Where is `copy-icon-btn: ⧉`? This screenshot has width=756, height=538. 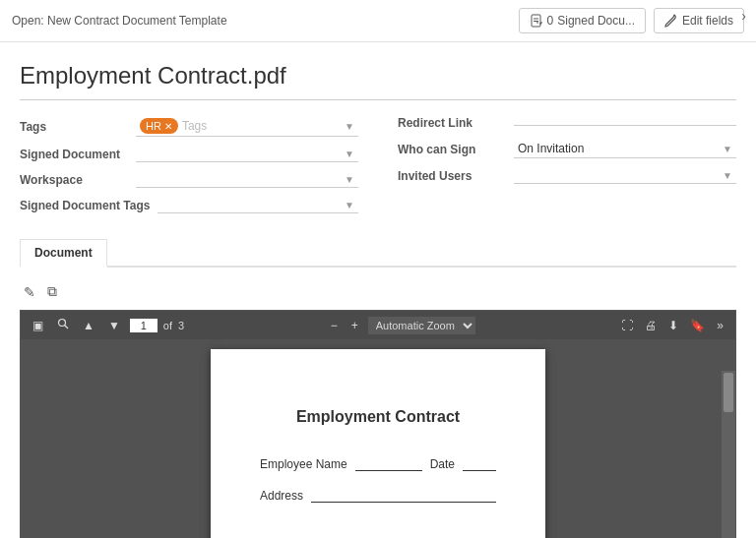
copy-icon-btn: ⧉ is located at coordinates (52, 291).